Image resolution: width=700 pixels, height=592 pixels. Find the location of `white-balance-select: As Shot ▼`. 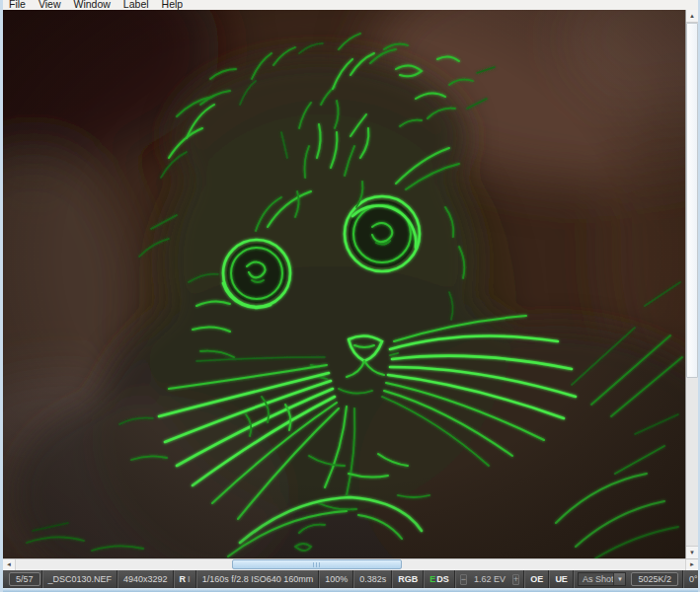

white-balance-select: As Shot ▼ is located at coordinates (602, 579).